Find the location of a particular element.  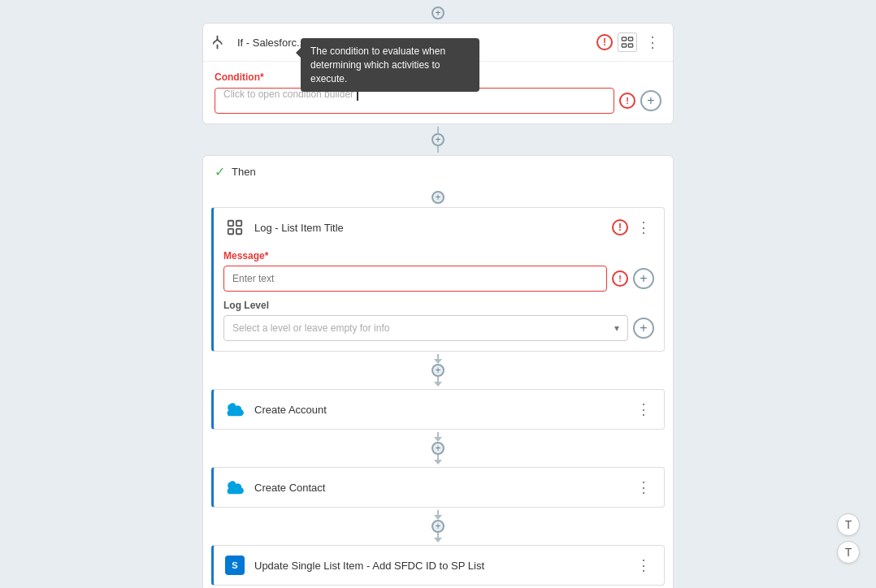

convert-icon is located at coordinates (627, 42).